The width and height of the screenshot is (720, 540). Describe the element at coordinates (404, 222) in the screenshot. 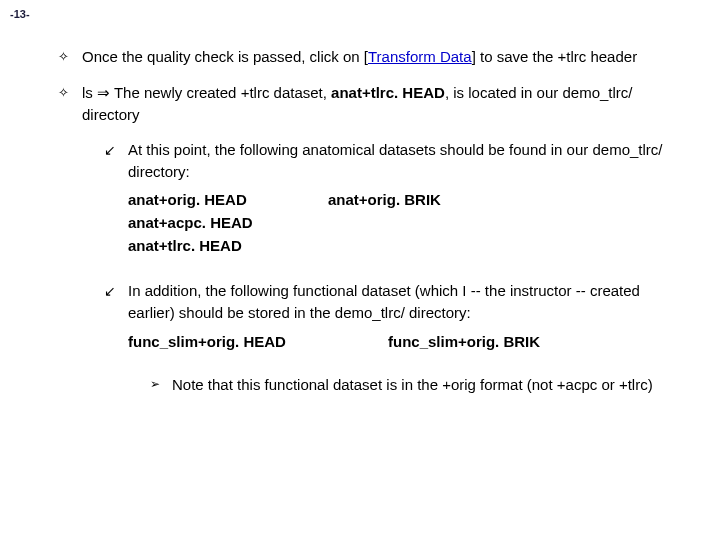

I see `file-row: anat+acpc. HEAD` at that location.